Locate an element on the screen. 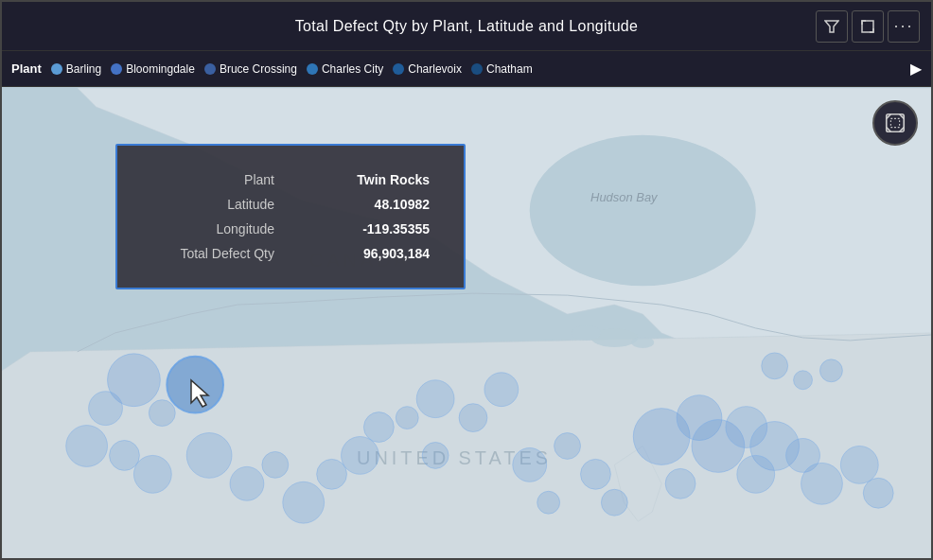 The height and width of the screenshot is (560, 933). toolbar-icons: ··· is located at coordinates (868, 26).